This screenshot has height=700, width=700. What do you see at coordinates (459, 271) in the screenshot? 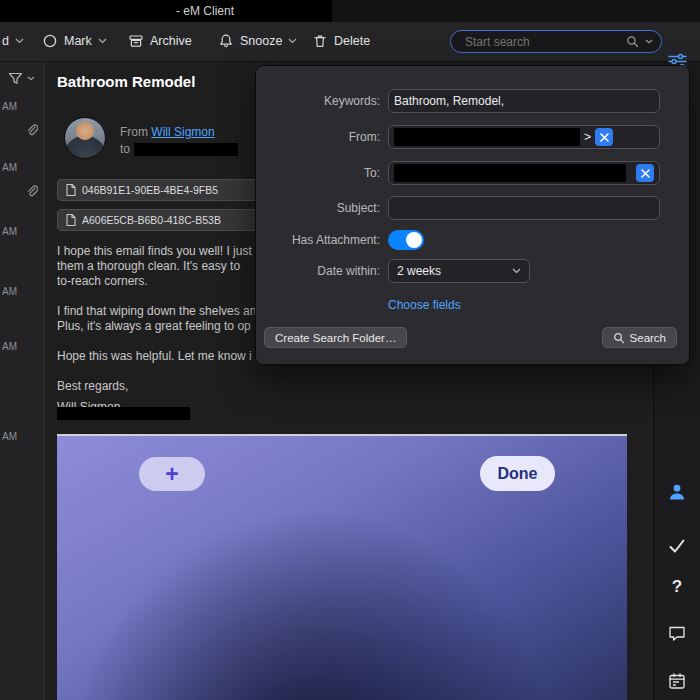
I see `date-within-select: 2 weeks` at bounding box center [459, 271].